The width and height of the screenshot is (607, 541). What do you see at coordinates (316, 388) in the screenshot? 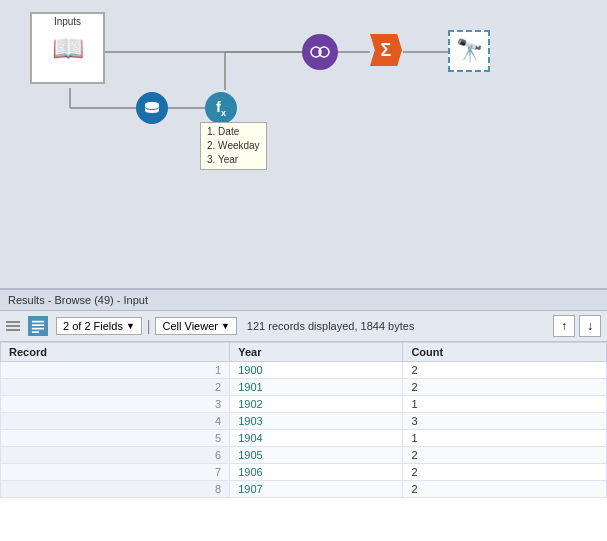
I see `cell-year: 1901` at bounding box center [316, 388].